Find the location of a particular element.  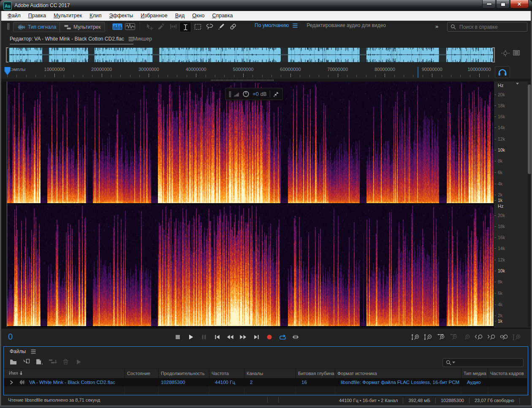

row-expand-chevron-icon is located at coordinates (11, 383).